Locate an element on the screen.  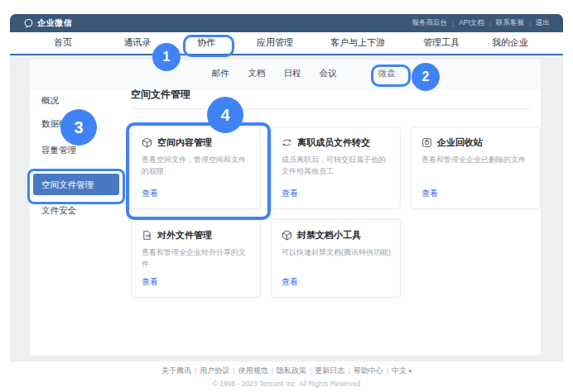
card-description: 查看和管理全企业已删除的文件 is located at coordinates (477, 160).